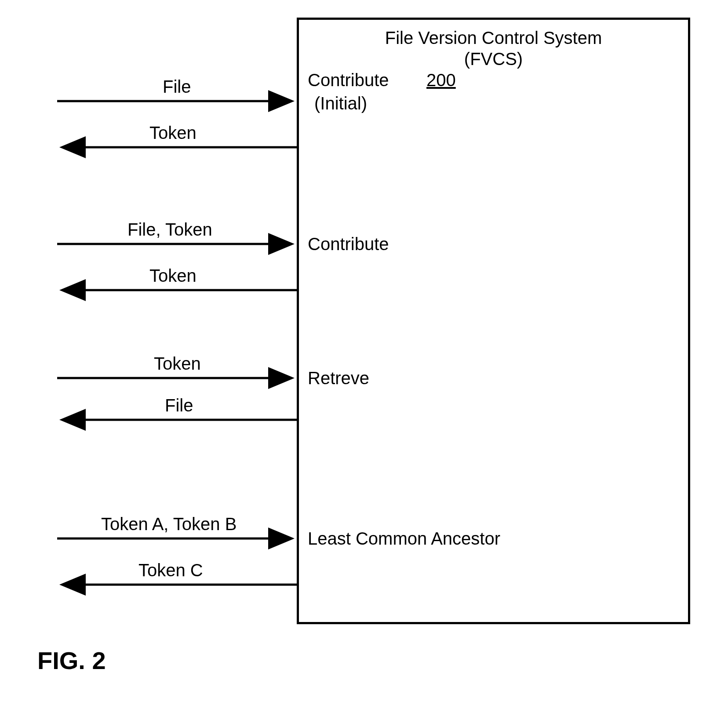  Describe the element at coordinates (348, 244) in the screenshot. I see `contribute-label: Contribute` at that location.